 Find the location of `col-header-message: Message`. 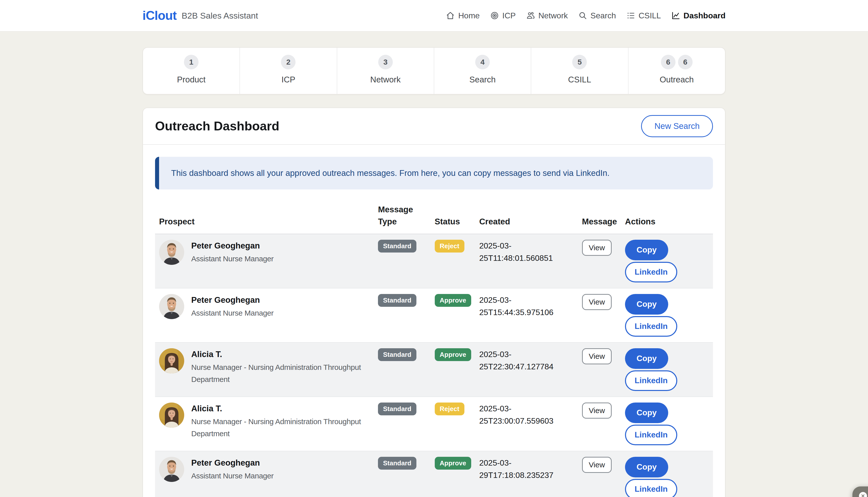

col-header-message: Message is located at coordinates (599, 216).